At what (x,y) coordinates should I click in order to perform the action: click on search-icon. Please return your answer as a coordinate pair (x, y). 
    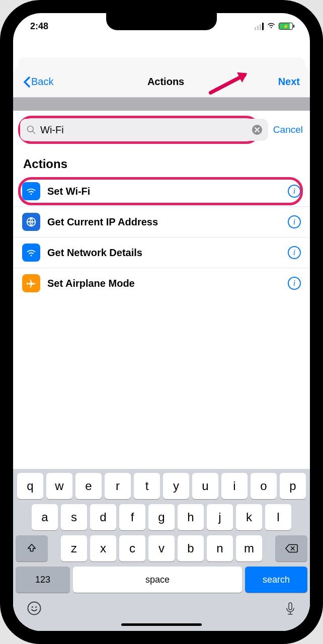
    Looking at the image, I should click on (31, 130).